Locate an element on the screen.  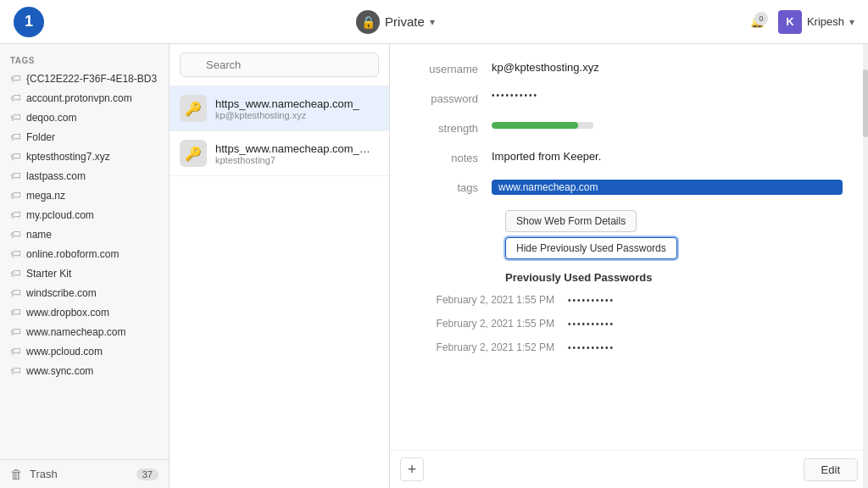
password-label: password is located at coordinates (453, 98).